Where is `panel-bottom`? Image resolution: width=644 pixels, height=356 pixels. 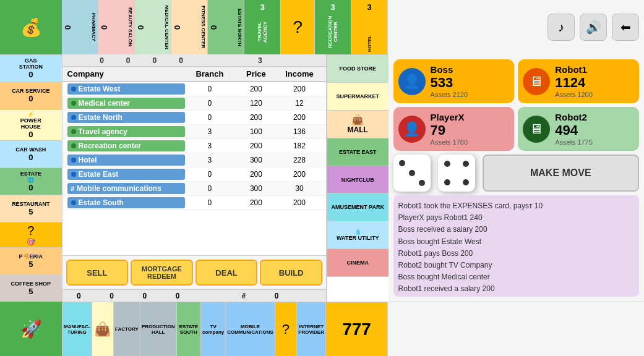
panel-bottom is located at coordinates (516, 329).